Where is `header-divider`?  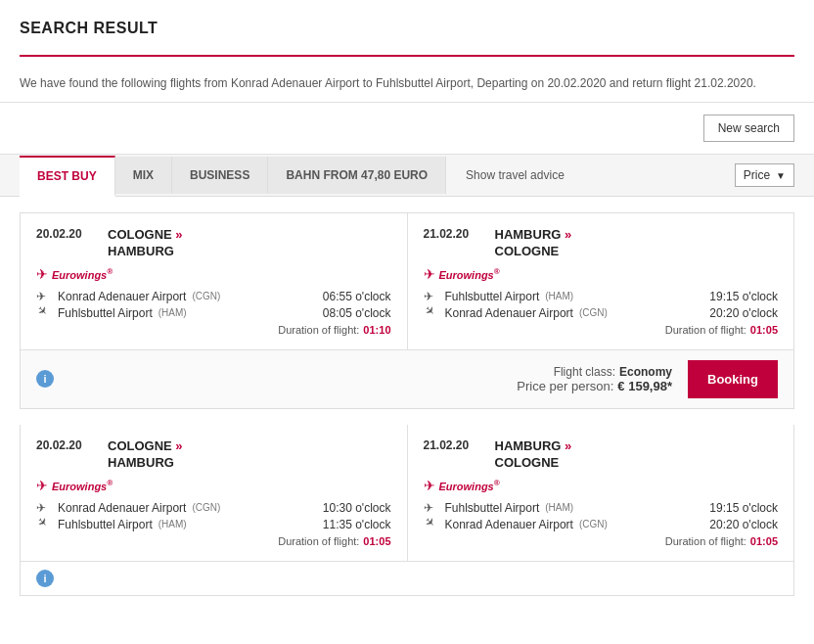
header-divider is located at coordinates (407, 56).